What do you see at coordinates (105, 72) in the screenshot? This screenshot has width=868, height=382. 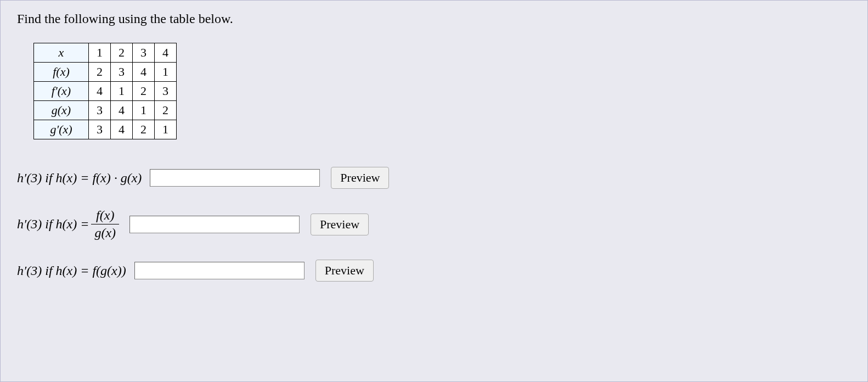 I see `table-row: f(x) 2 3 4 1` at bounding box center [105, 72].